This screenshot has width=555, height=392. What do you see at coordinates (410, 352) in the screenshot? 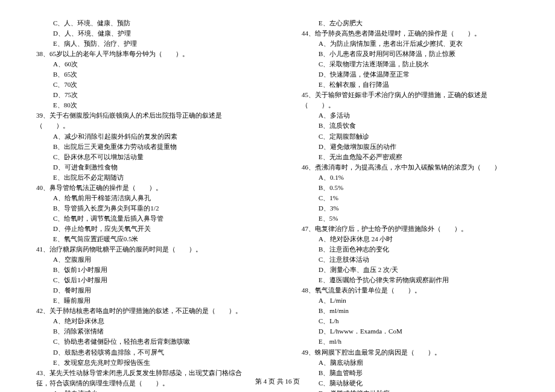
I see `question-49: 49、蛛网膜下腔出血最常见的病因是（ ）。` at bounding box center [410, 352].